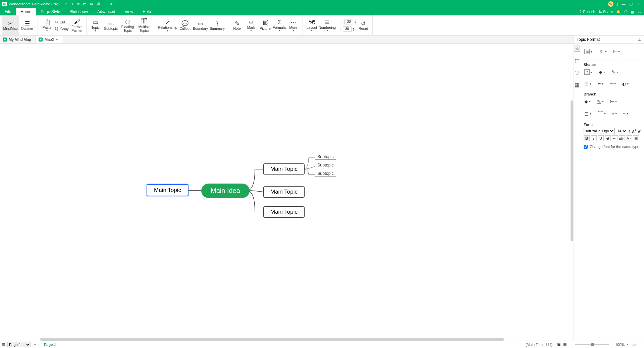  I want to click on layout-button: 🗺Layout▼, so click(312, 25).